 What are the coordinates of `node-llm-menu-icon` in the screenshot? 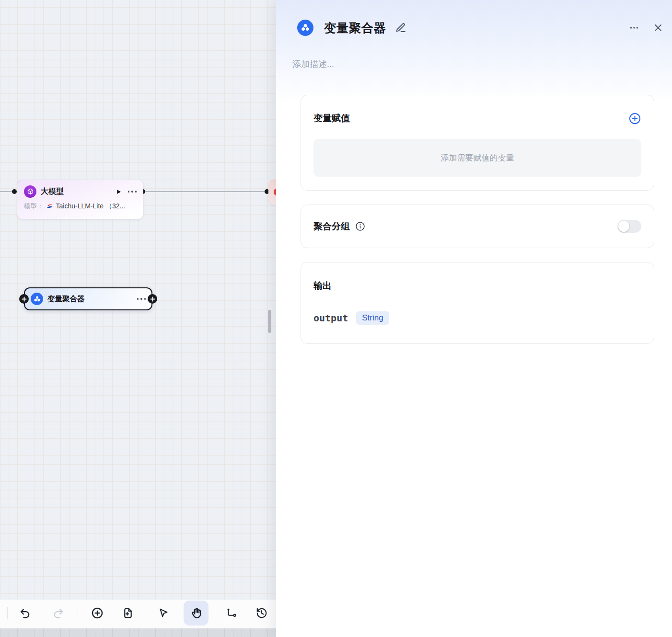 It's located at (132, 192).